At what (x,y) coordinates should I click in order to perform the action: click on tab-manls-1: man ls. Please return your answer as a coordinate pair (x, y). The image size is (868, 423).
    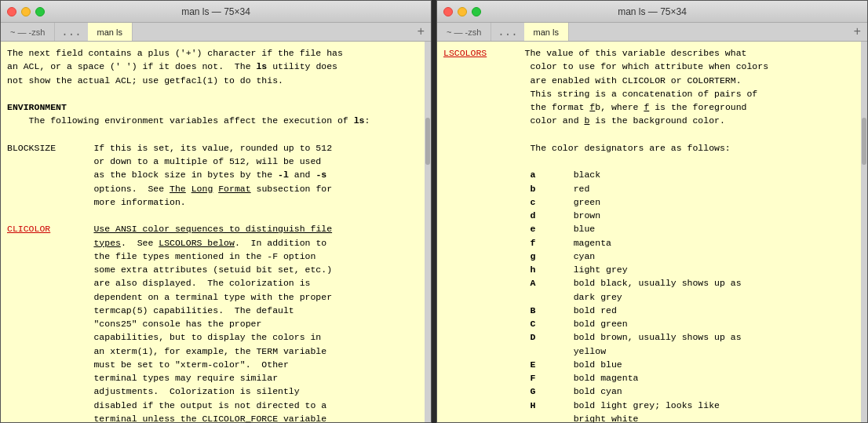
    Looking at the image, I should click on (110, 31).